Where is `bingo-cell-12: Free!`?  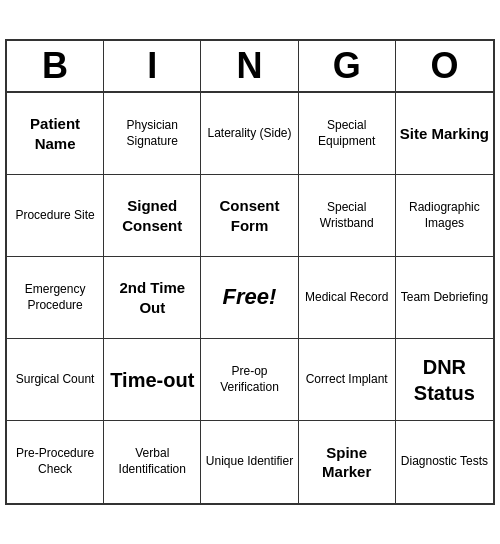 bingo-cell-12: Free! is located at coordinates (250, 298).